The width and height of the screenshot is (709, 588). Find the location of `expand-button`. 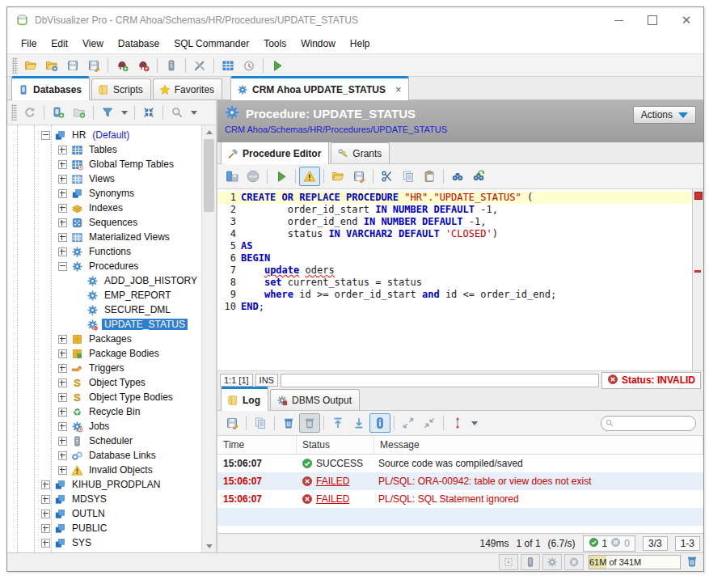

expand-button is located at coordinates (408, 423).